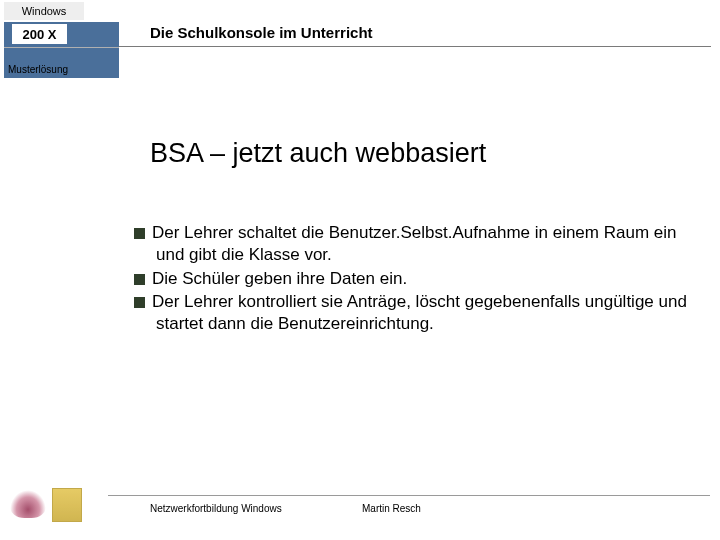  I want to click on bullet-text: Der Lehrer schaltet die Benutzer.Selbst.…, so click(414, 244).